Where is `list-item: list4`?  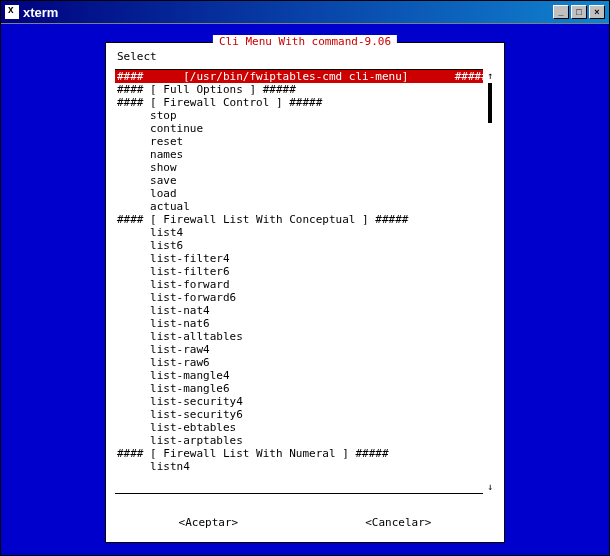
list-item: list4 is located at coordinates (299, 232).